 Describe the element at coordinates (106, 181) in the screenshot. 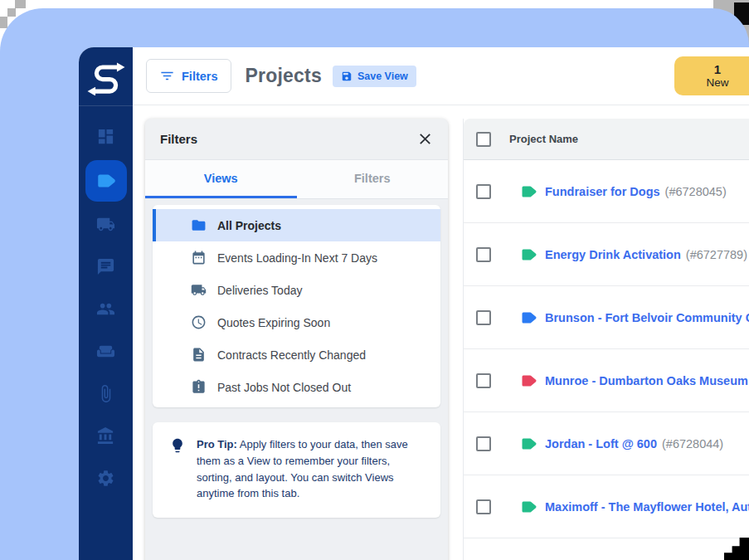

I see `active-item-background` at that location.